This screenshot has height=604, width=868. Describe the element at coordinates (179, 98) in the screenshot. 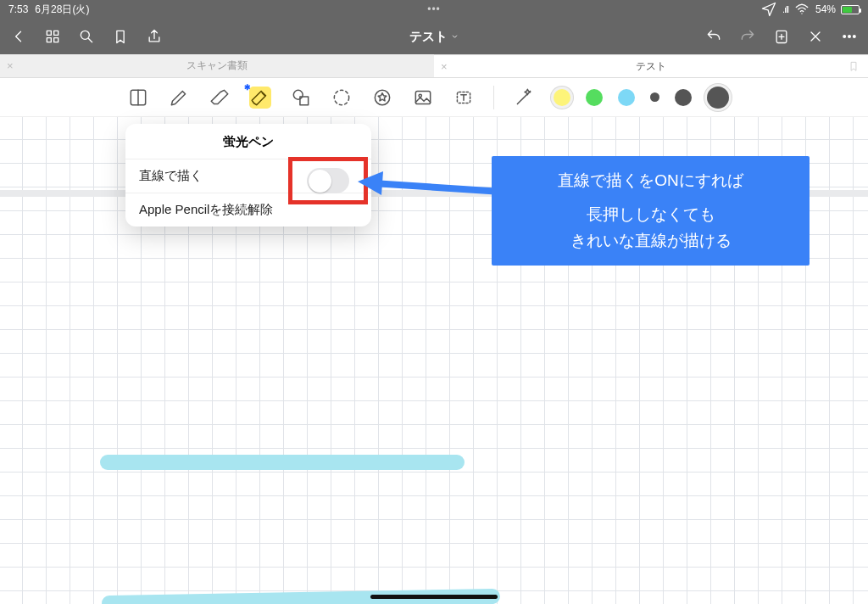

I see `pen-tool` at that location.